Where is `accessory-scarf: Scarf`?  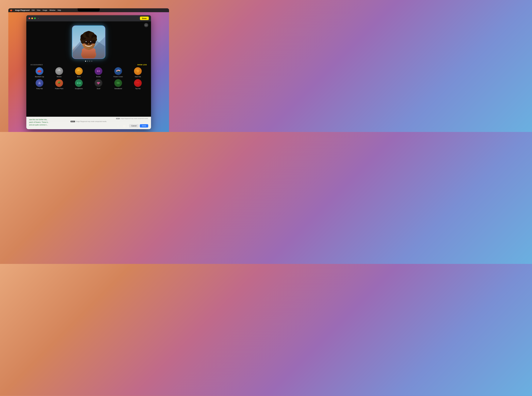
accessory-scarf: Scarf is located at coordinates (99, 84).